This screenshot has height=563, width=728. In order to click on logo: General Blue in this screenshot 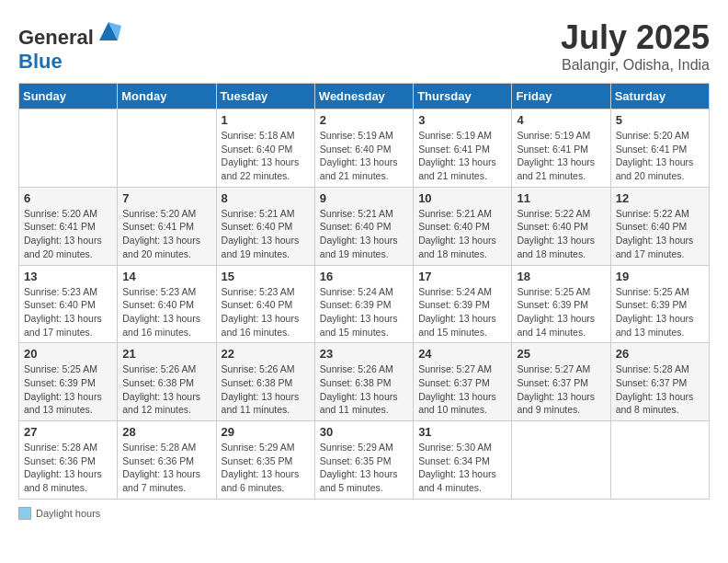, I will do `click(70, 46)`.